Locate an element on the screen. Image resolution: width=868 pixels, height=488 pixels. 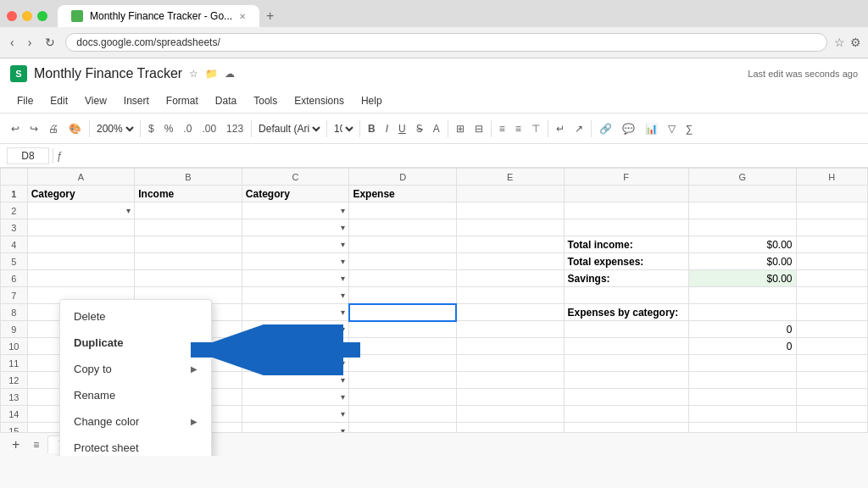
cell-h2 is located at coordinates (832, 211).